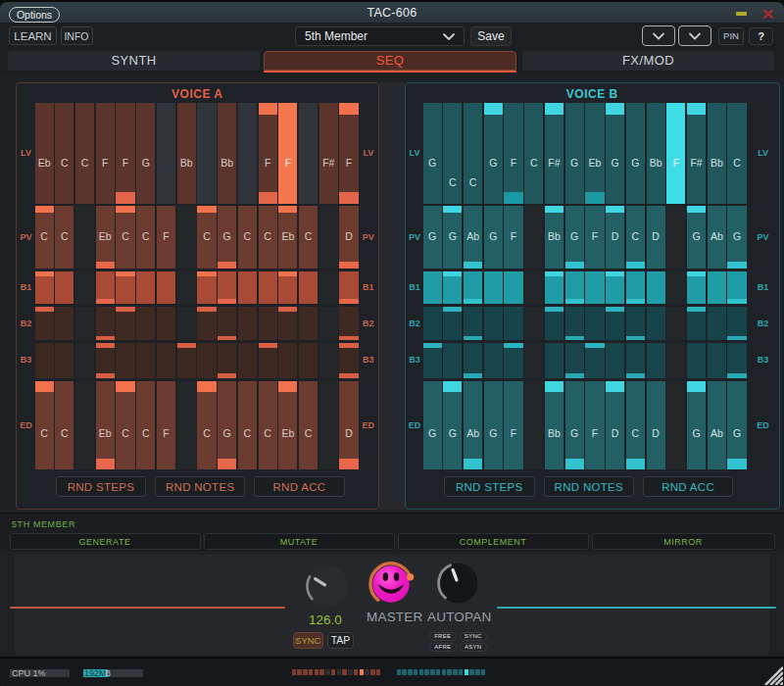 This screenshot has width=784, height=686. I want to click on tab-seq: SEQ, so click(390, 61).